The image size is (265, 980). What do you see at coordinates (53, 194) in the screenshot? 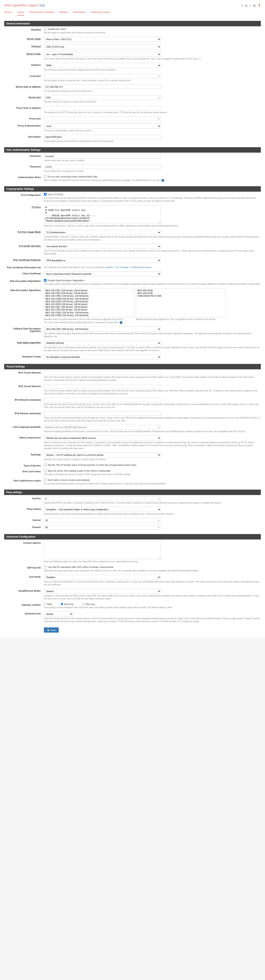
I see `tls-config-checkbox-label: Use a TLS Key` at bounding box center [53, 194].